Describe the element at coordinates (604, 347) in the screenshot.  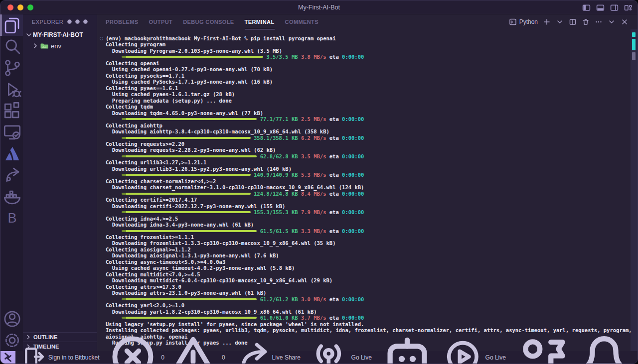
I see `bell-icon` at that location.